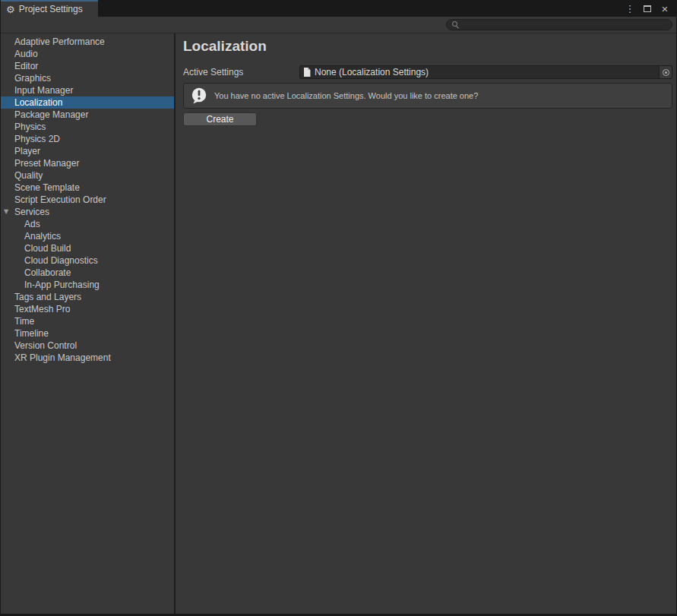 The width and height of the screenshot is (677, 616). What do you see at coordinates (87, 346) in the screenshot?
I see `sidebar-item-version-control: Version Control` at bounding box center [87, 346].